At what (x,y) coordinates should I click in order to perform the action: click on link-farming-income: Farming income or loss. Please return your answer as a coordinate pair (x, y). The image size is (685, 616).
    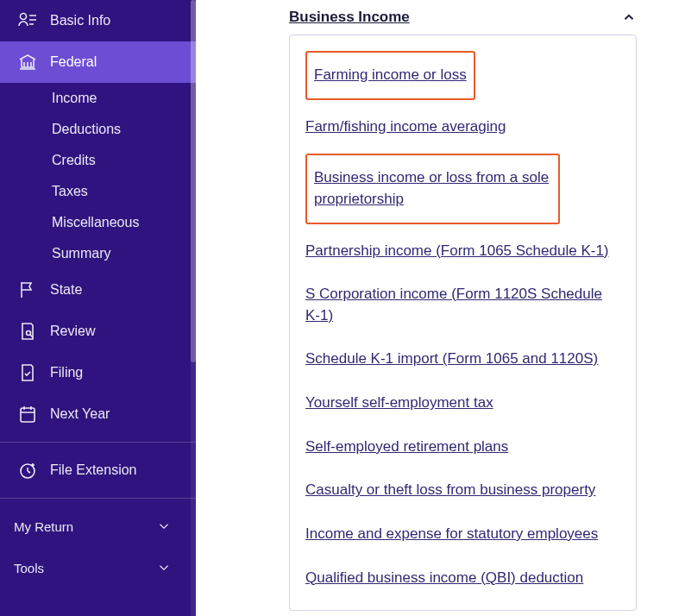
    Looking at the image, I should click on (390, 76).